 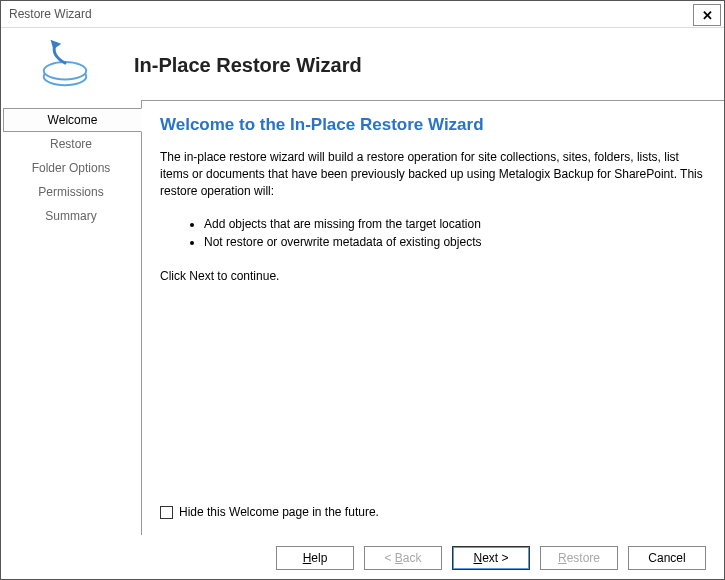 What do you see at coordinates (432, 276) in the screenshot?
I see `content-continue: Click Next to continue.` at bounding box center [432, 276].